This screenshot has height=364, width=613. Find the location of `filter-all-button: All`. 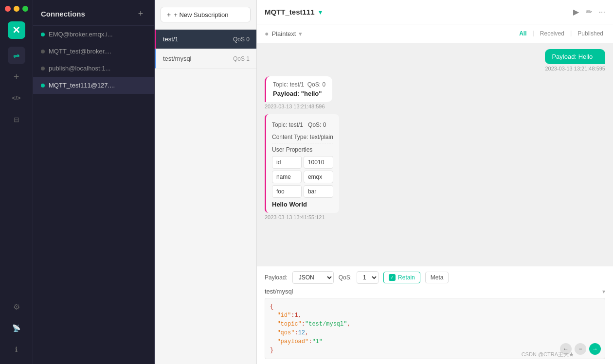

filter-all-button: All is located at coordinates (523, 34).